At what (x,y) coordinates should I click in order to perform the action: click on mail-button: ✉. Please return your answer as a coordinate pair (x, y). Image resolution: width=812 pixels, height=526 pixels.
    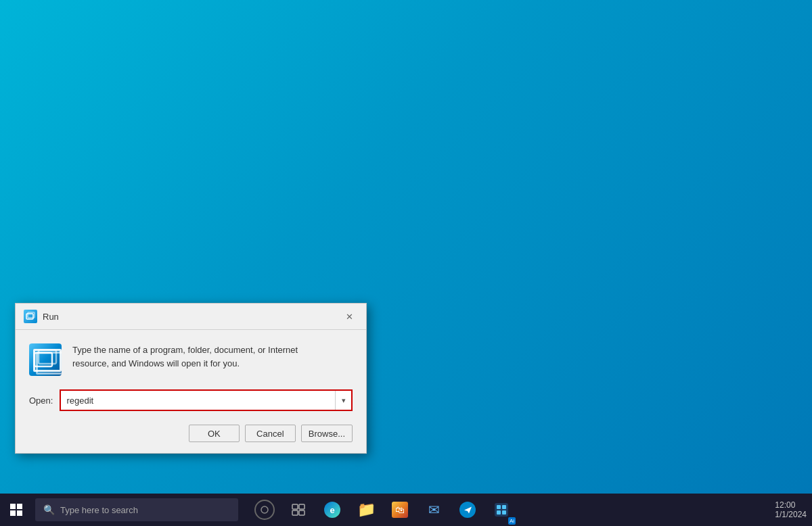
    Looking at the image, I should click on (434, 510).